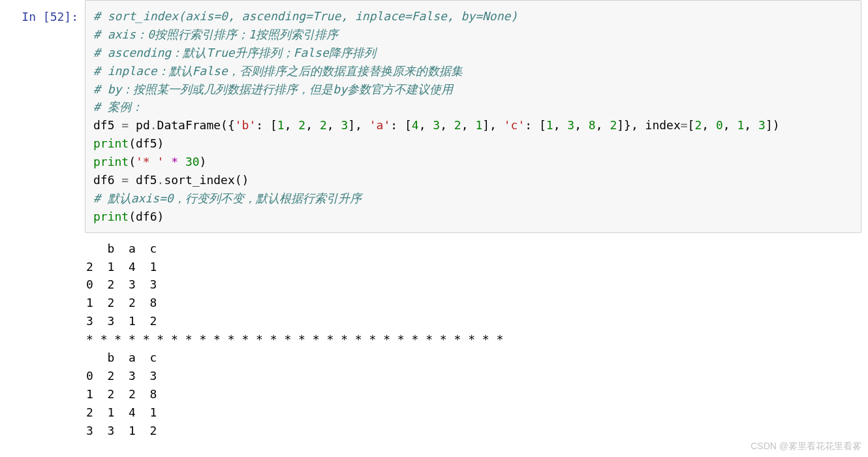  I want to click on comment-line: # 默认axis=0，行变列不变，默认根据行索引升序, so click(227, 198).